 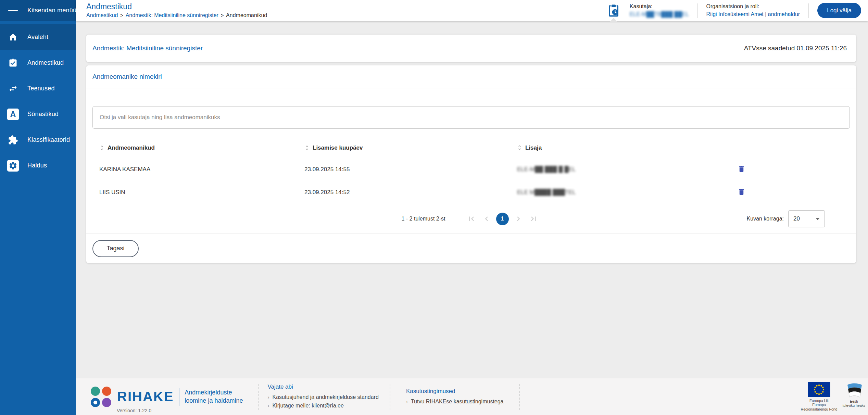 What do you see at coordinates (13, 140) in the screenshot?
I see `puzzle-icon` at bounding box center [13, 140].